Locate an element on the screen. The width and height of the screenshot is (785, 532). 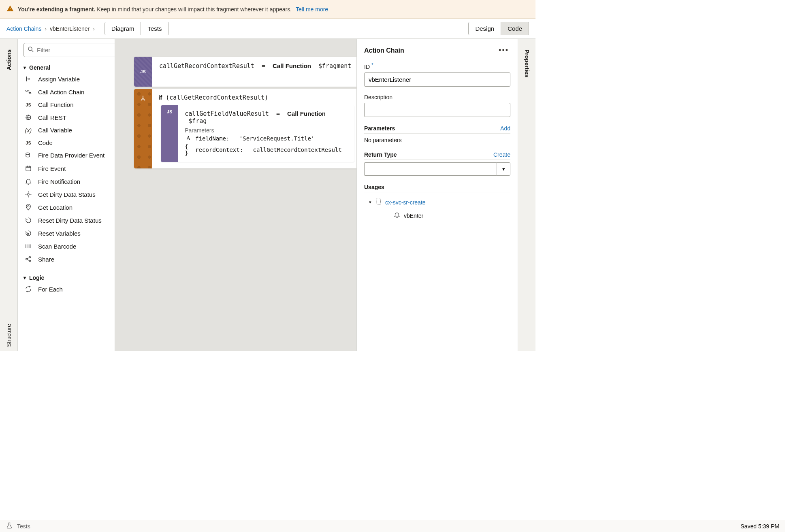
right-rail: Properties is located at coordinates (527, 195).